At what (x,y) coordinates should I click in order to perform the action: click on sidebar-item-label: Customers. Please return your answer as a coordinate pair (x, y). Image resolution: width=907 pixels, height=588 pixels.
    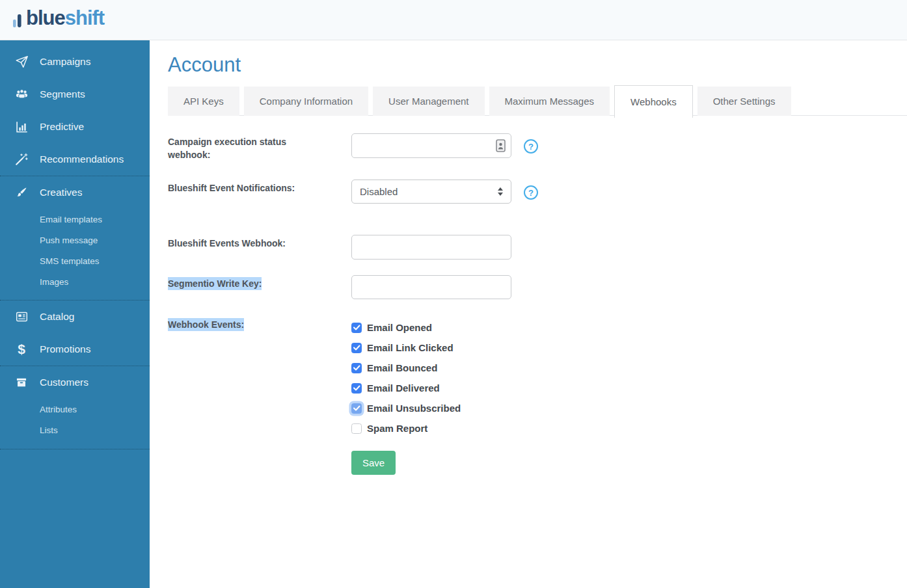
    Looking at the image, I should click on (64, 382).